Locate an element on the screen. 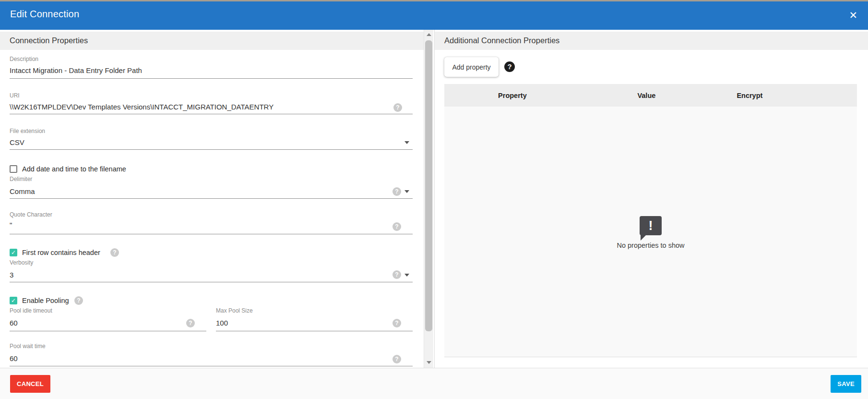 This screenshot has height=399, width=868. delimiter-select: Comma is located at coordinates (22, 191).